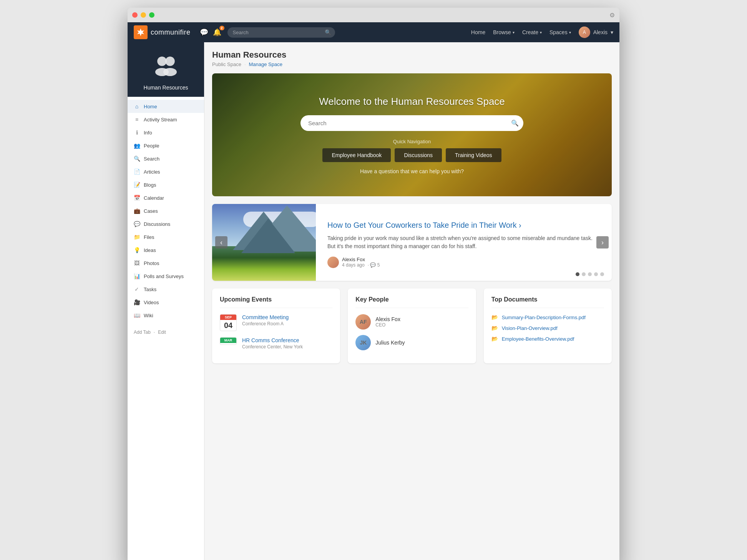  I want to click on user-avatar: A, so click(584, 32).